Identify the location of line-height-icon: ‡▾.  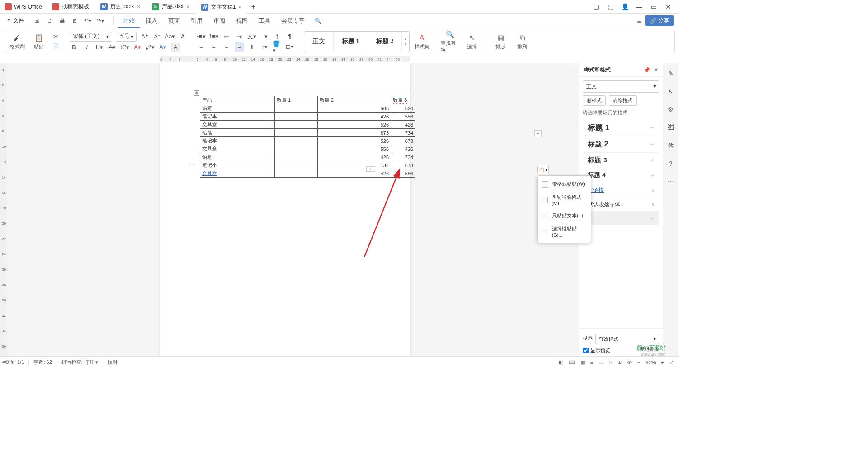
(264, 47).